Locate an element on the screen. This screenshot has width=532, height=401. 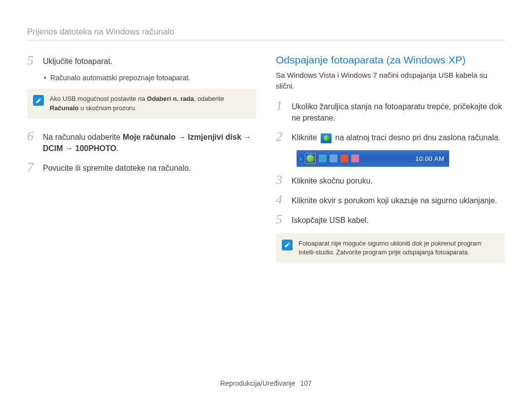
step-6: 6 Na računalu odaberite Moje računalo → … is located at coordinates (142, 142).